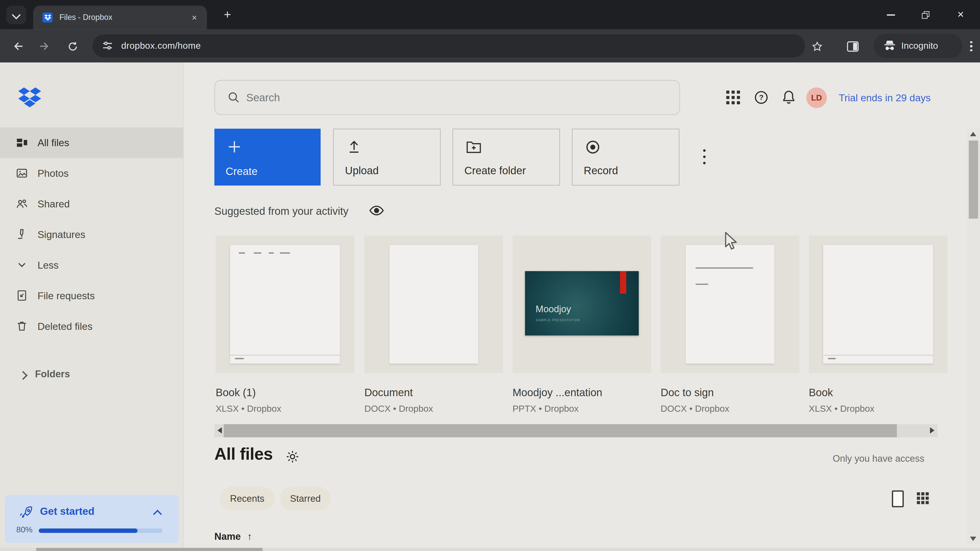  Describe the element at coordinates (26, 513) in the screenshot. I see `rocket-icon` at that location.